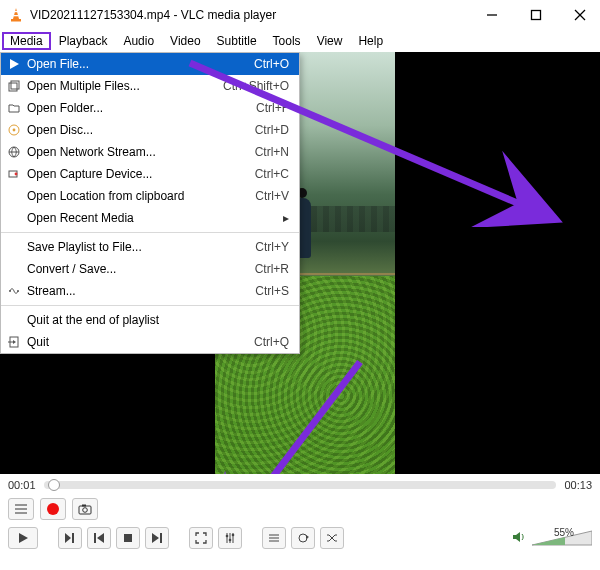 The height and width of the screenshot is (570, 600). Describe the element at coordinates (287, 41) in the screenshot. I see `menu-item-tools: Tools` at that location.